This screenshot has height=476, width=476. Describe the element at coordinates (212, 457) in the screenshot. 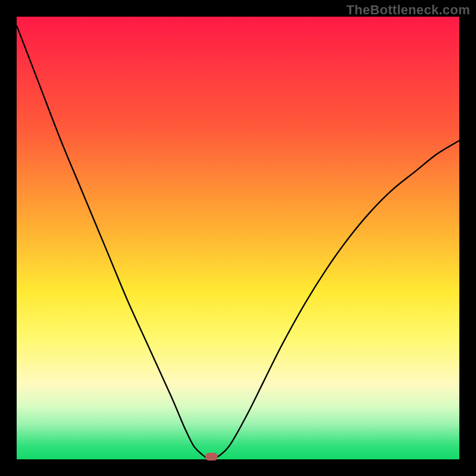

I see `minimum-marker` at that location.